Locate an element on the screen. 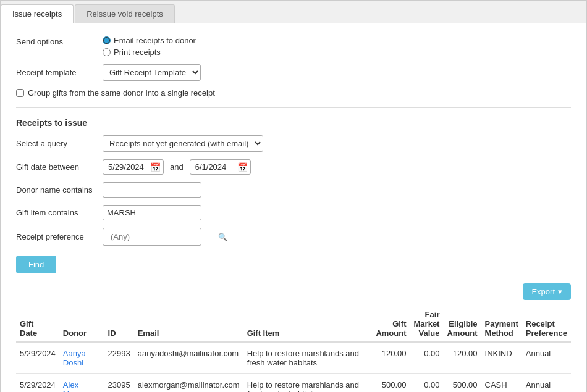 The width and height of the screenshot is (587, 392). radio-email is located at coordinates (106, 41).